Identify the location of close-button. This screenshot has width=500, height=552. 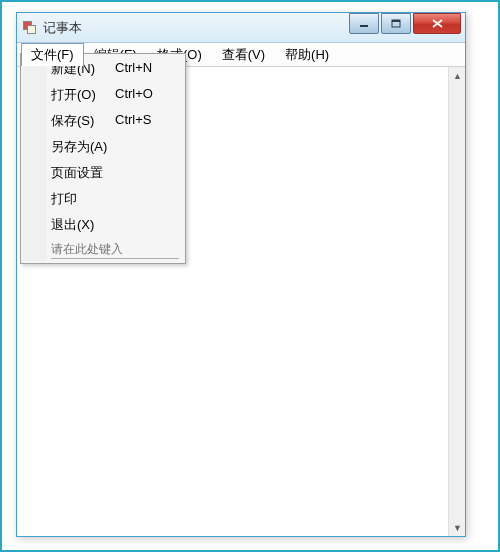
(437, 24).